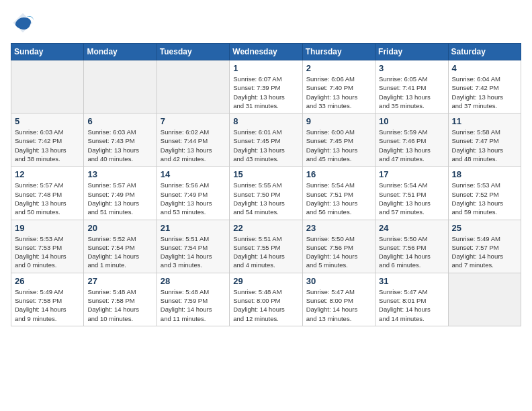 Image resolution: width=532 pixels, height=411 pixels. I want to click on day-number: 23, so click(339, 228).